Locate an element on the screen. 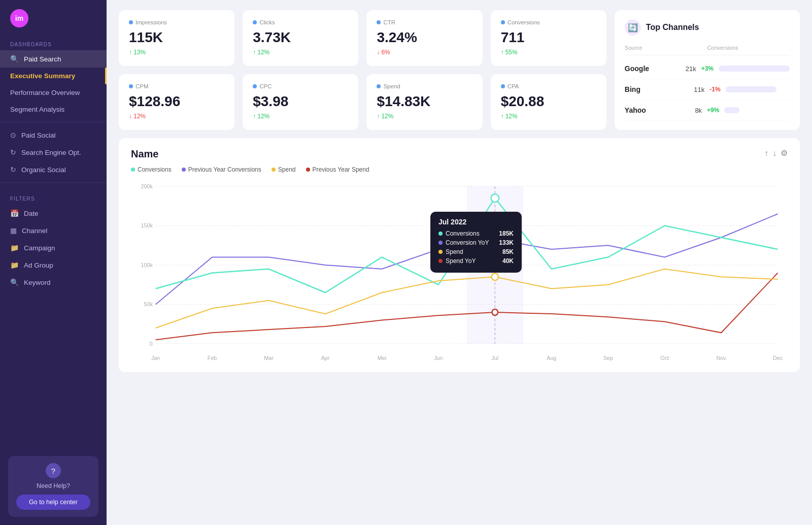 The height and width of the screenshot is (525, 812). legend-item: Previous Year Spend is located at coordinates (338, 170).